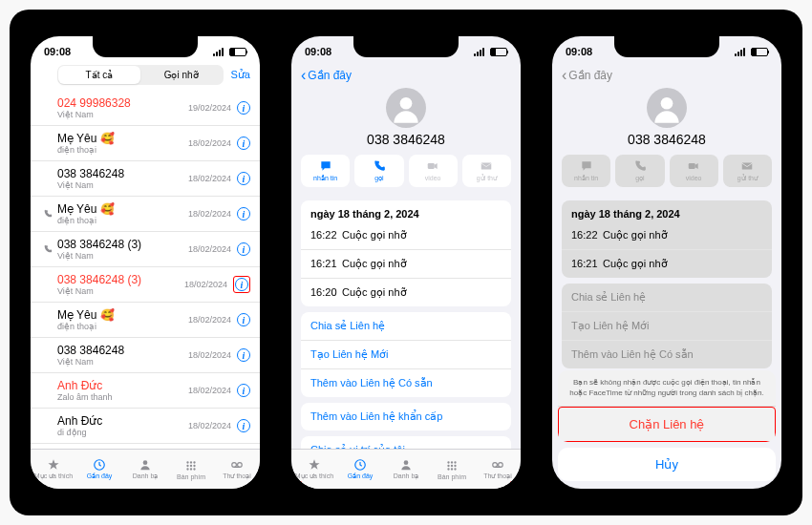 The height and width of the screenshot is (525, 812). Describe the element at coordinates (667, 47) in the screenshot. I see `notch` at that location.